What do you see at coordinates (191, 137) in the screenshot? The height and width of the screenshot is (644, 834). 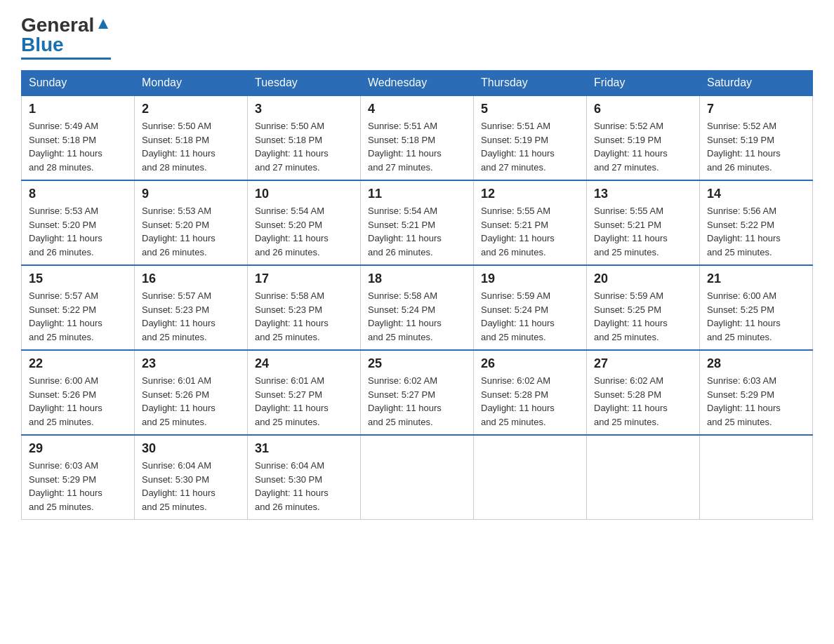 I see `day-cell: 2 Sunrise: 5:50 AMSunset: 5:18 PMDayligh…` at bounding box center [191, 137].